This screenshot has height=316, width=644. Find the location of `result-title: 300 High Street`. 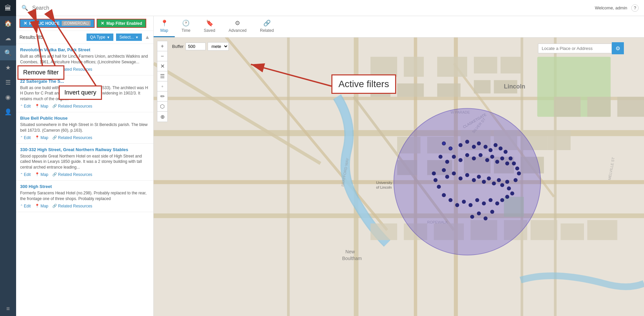

result-title: 300 High Street is located at coordinates (85, 186).